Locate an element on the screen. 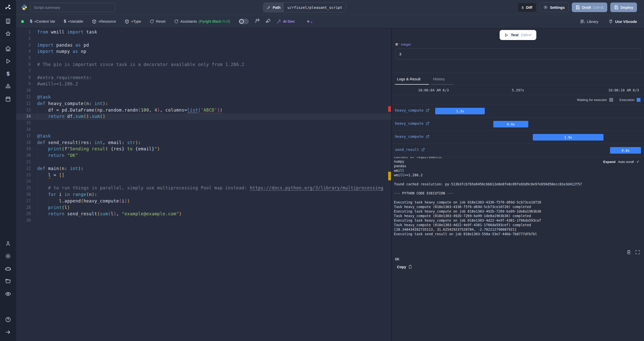 This screenshot has height=341, width=644. assistant-ruff: Ruff is located at coordinates (225, 21).